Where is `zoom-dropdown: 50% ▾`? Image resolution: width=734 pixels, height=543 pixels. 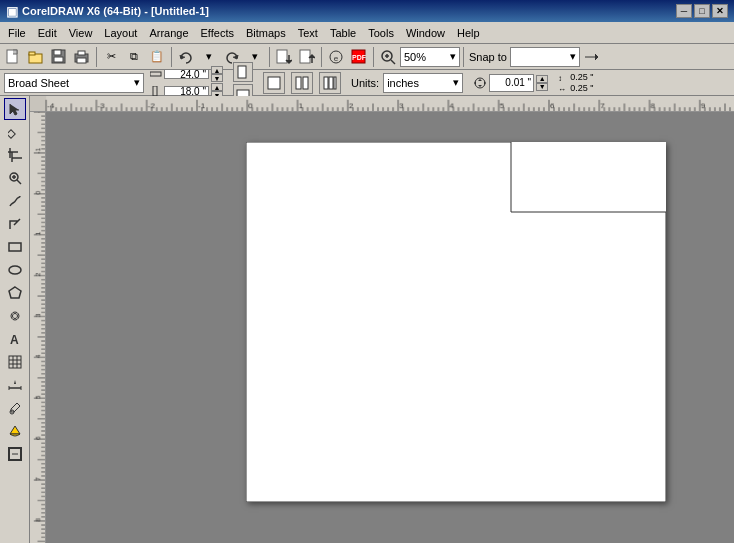 zoom-dropdown: 50% ▾ is located at coordinates (430, 57).